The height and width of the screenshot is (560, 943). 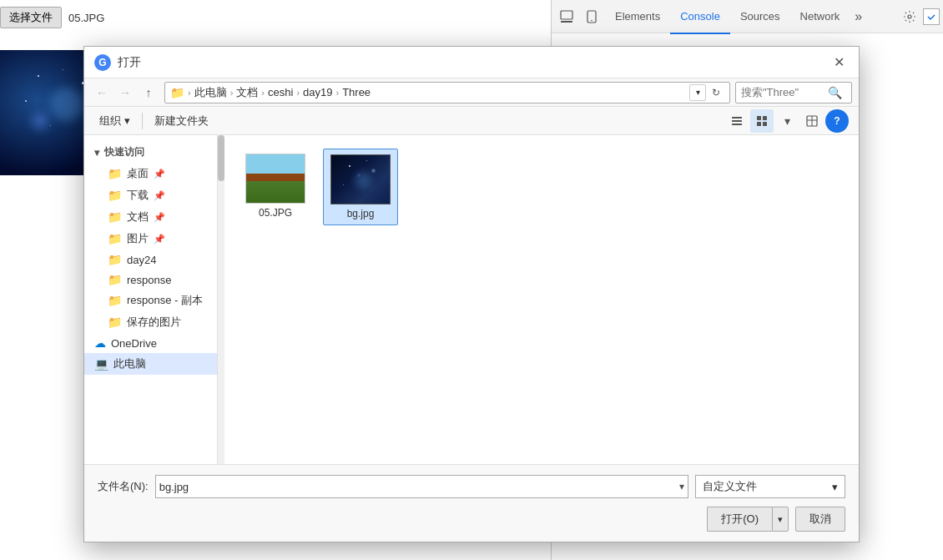 What do you see at coordinates (150, 217) in the screenshot?
I see `sidebar-item-documents: 📁 文档 📌` at bounding box center [150, 217].